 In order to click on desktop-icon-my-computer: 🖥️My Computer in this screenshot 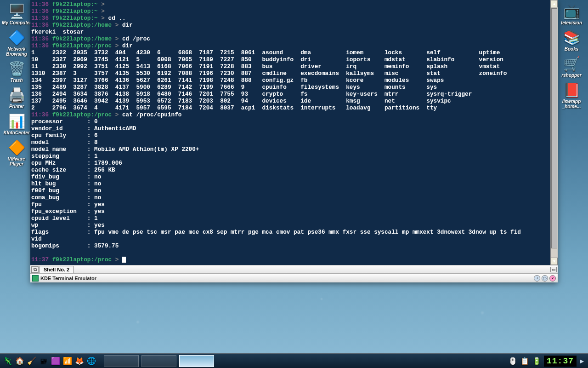, I will do `click(17, 14)`.